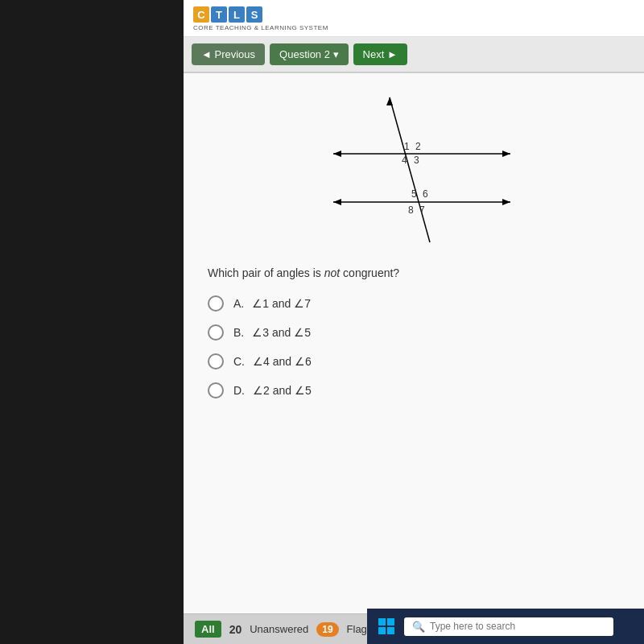 The height and width of the screenshot is (644, 644). What do you see at coordinates (282, 303) in the screenshot?
I see `choice-a-text: ∠1 and ∠7` at bounding box center [282, 303].